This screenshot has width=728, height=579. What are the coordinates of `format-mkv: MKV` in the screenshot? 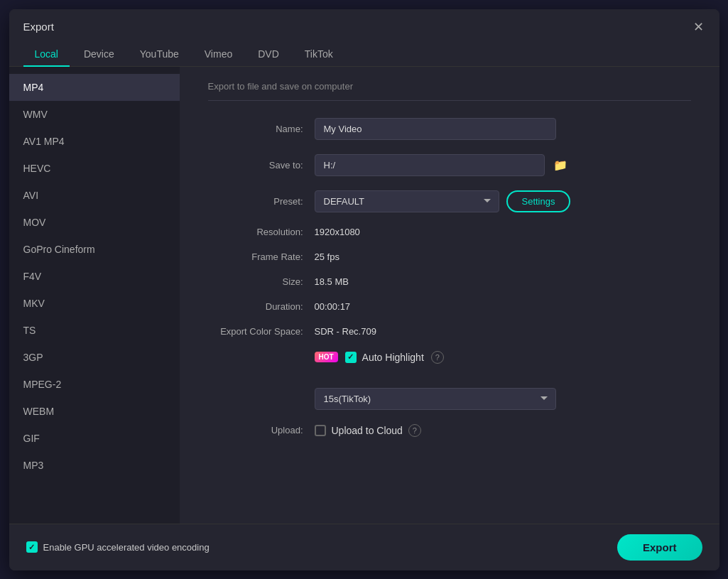 It's located at (94, 303).